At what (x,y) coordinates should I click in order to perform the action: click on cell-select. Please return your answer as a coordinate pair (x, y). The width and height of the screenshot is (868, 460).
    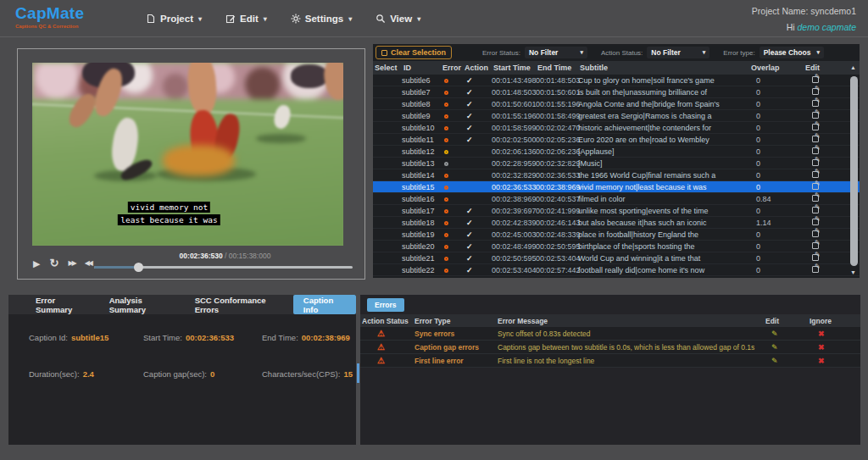
    Looking at the image, I should click on (387, 116).